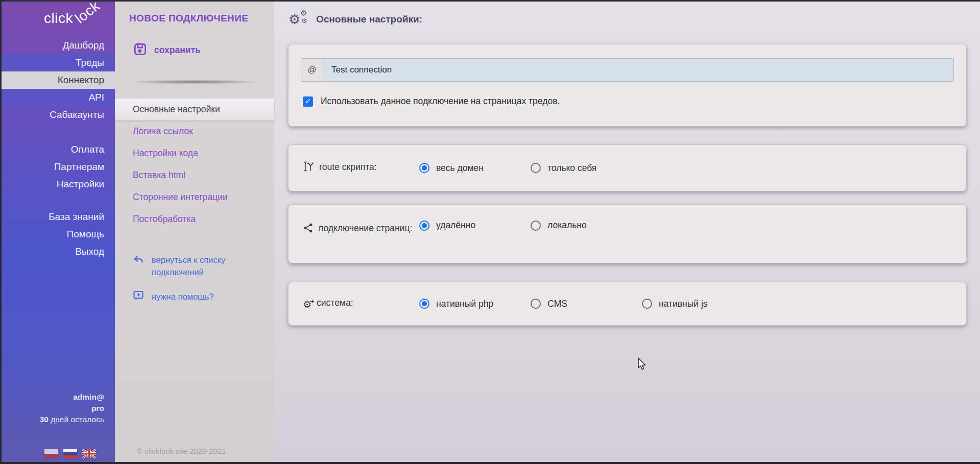  I want to click on use-on-threads-label: Использовать данное подключение на стран…, so click(440, 101).